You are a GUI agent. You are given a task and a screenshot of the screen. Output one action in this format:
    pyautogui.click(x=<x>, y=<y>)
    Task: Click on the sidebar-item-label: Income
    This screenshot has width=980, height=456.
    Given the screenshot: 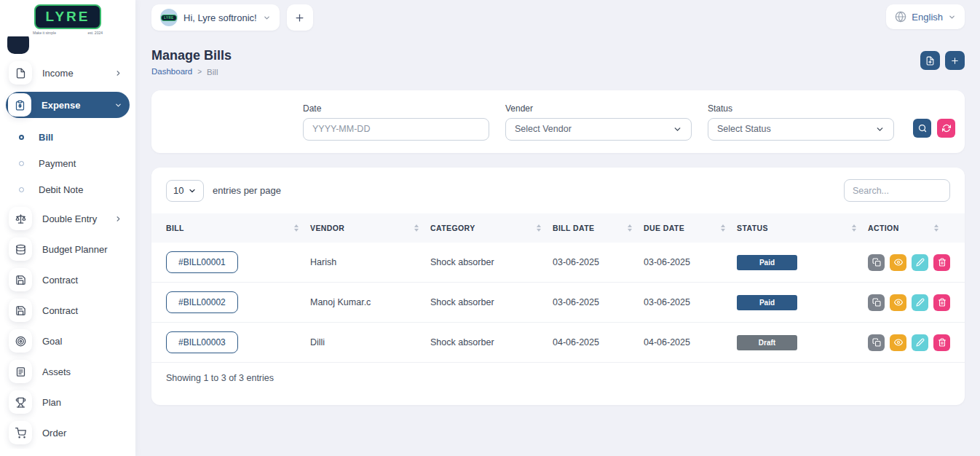 What is the action you would take?
    pyautogui.click(x=79, y=73)
    